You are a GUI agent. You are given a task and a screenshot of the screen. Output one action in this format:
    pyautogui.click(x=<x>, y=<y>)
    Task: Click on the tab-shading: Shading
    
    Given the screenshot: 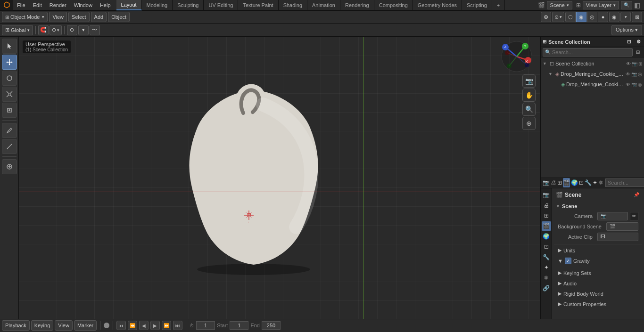 What is the action you would take?
    pyautogui.click(x=293, y=5)
    